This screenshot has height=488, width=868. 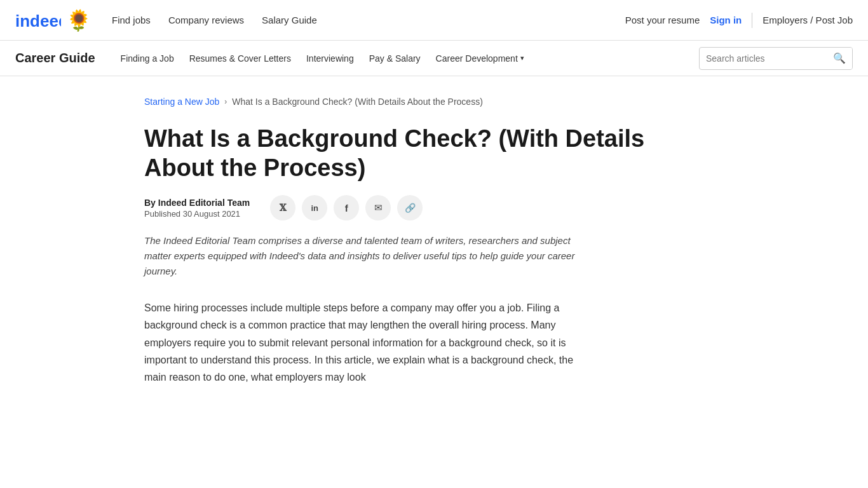 What do you see at coordinates (206, 20) in the screenshot?
I see `company-reviews-link: Company reviews` at bounding box center [206, 20].